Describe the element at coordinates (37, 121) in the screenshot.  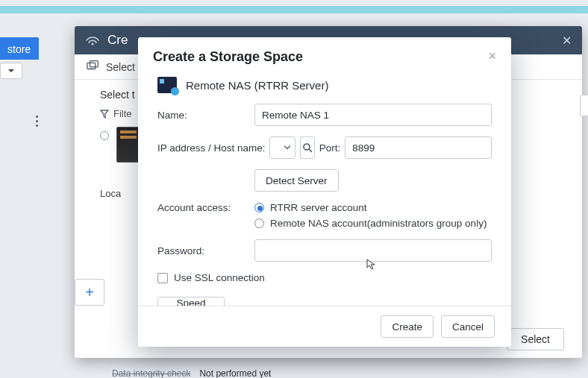
I see `kebab-menu-icon` at that location.